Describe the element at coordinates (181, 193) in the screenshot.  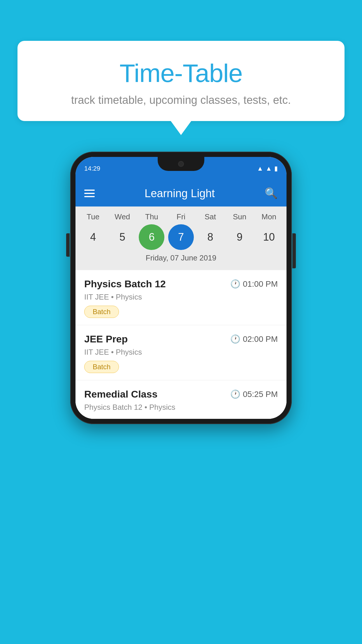
I see `app-bar: Learning Light 🔍` at that location.